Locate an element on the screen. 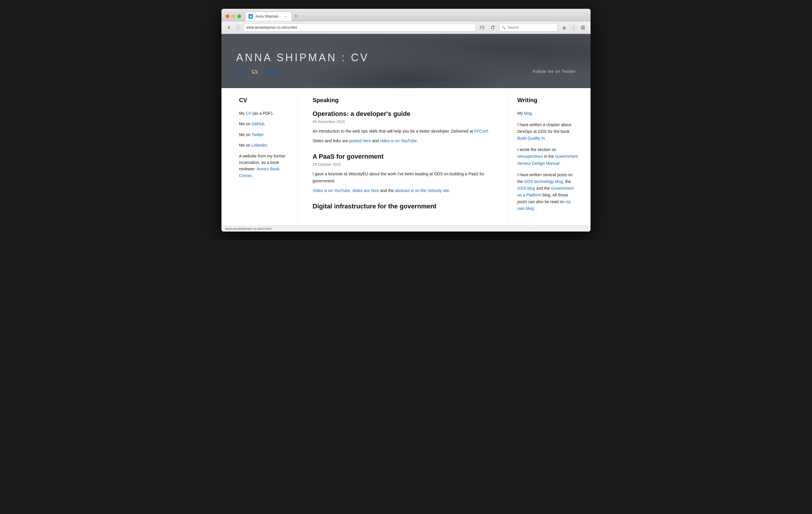  info2-button: i is located at coordinates (574, 28).